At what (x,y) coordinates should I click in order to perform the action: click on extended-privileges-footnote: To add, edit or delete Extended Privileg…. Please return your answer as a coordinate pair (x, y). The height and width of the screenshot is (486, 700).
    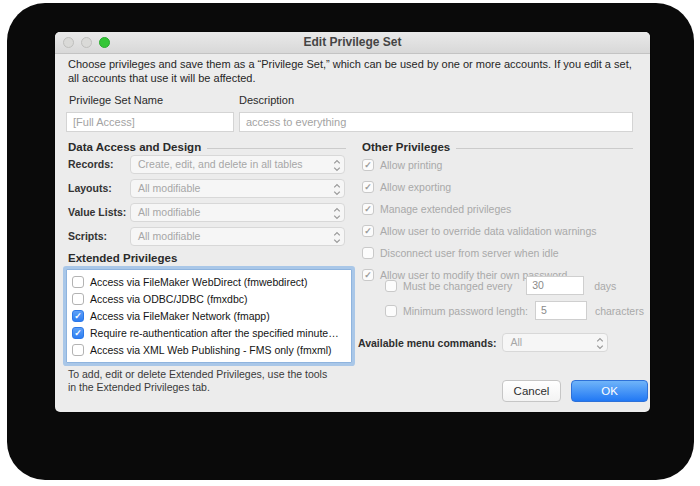
    Looking at the image, I should click on (218, 381).